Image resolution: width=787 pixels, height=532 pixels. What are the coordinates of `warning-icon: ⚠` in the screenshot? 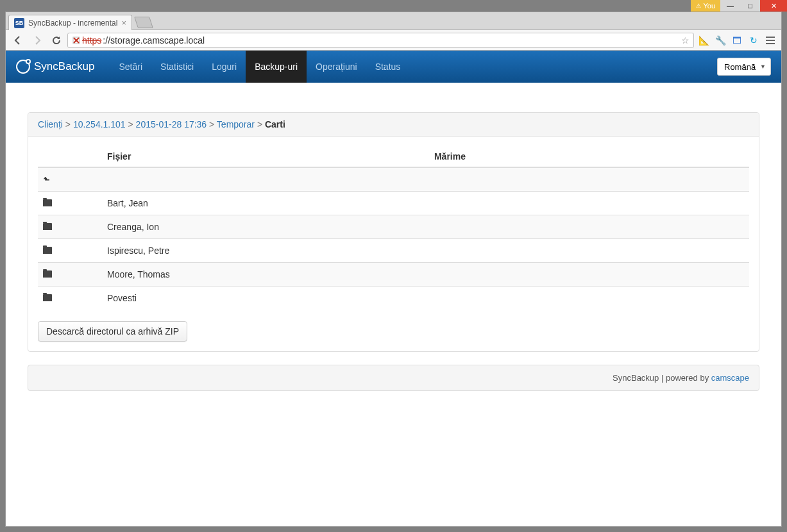 It's located at (698, 6).